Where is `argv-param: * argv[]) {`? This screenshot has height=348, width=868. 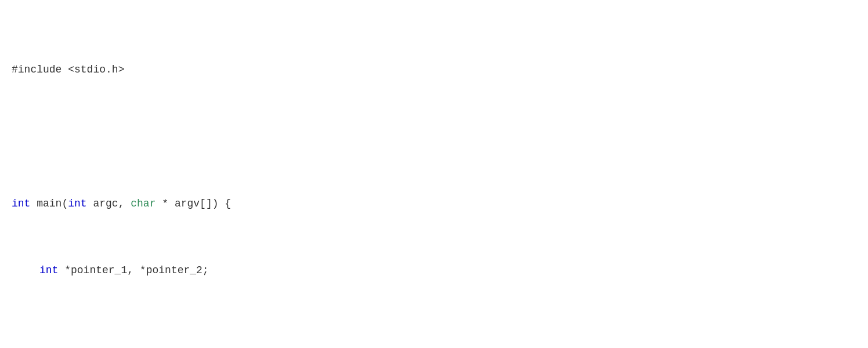
argv-param: * argv[]) { is located at coordinates (193, 204).